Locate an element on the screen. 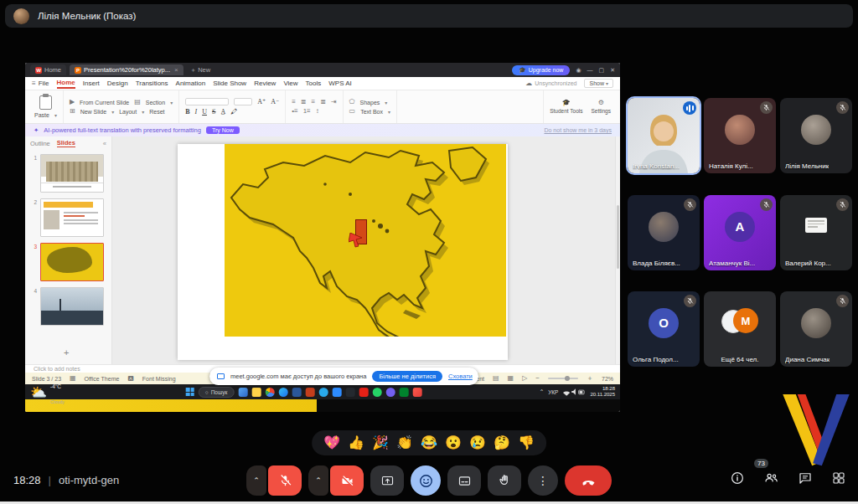 The width and height of the screenshot is (858, 504). text-color-button: A̲ is located at coordinates (223, 112).